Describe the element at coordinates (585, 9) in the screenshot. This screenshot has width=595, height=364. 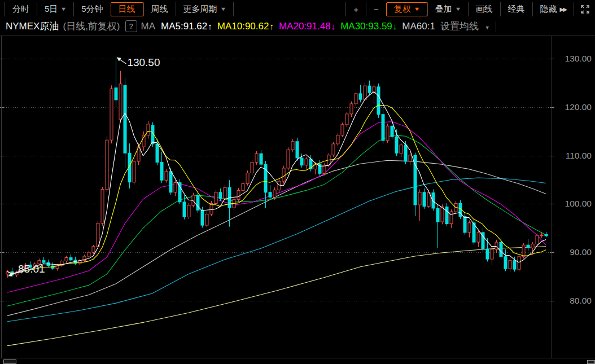
I see `fullscreen-button` at that location.